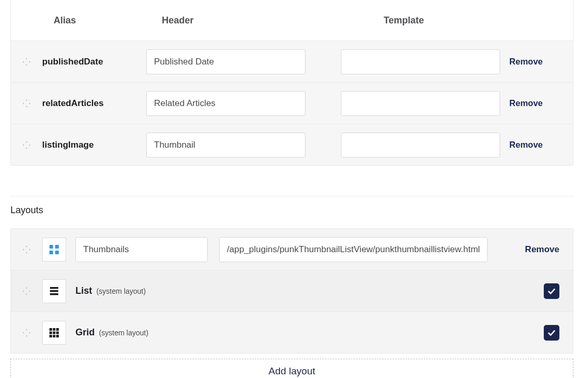  I want to click on column-header-alias: Alias, so click(94, 21).